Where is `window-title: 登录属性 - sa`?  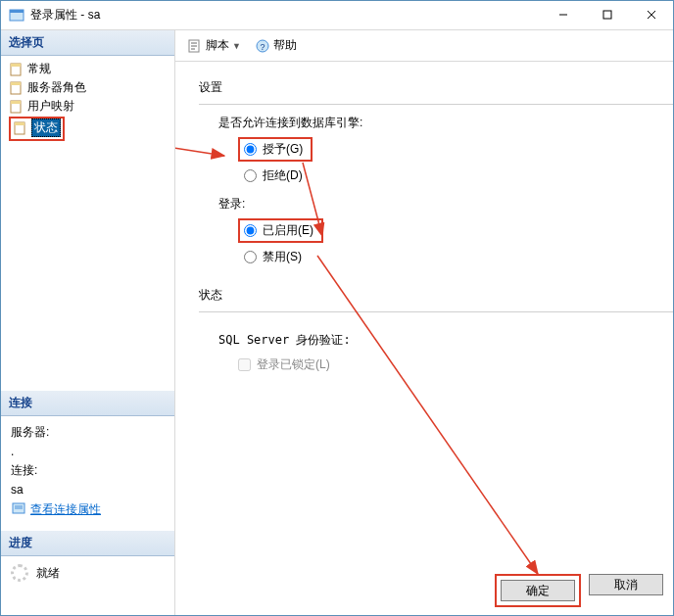
window-title: 登录属性 - sa is located at coordinates (65, 16).